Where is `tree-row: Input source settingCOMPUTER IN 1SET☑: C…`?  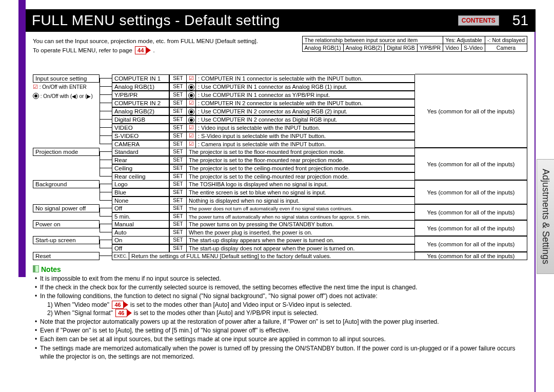 tree-row: Input source settingCOMPUTER IN 1SET☑: C… is located at coordinates (224, 79).